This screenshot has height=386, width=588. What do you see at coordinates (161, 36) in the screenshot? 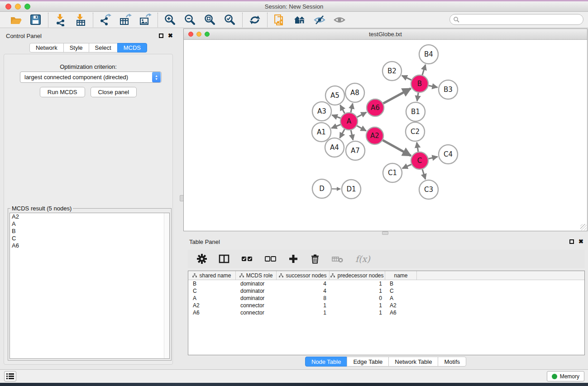
I see `float-panel-icon` at bounding box center [161, 36].